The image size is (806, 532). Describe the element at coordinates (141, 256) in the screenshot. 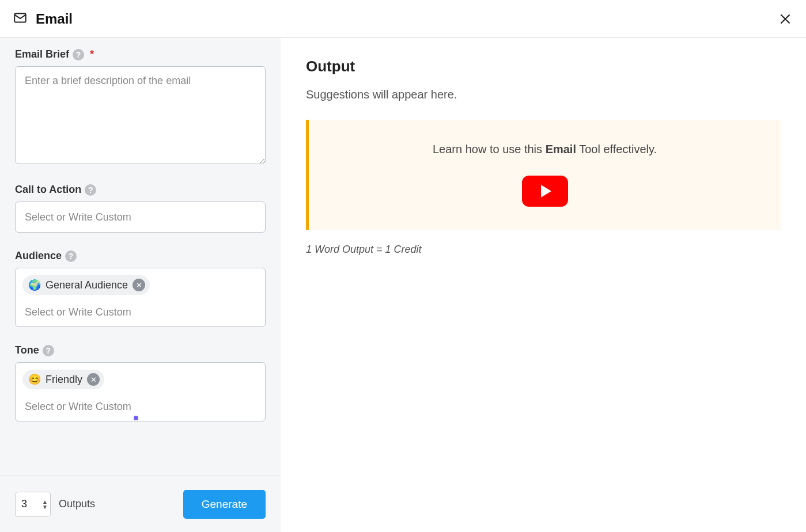

I see `audience-label: Audience ?` at that location.